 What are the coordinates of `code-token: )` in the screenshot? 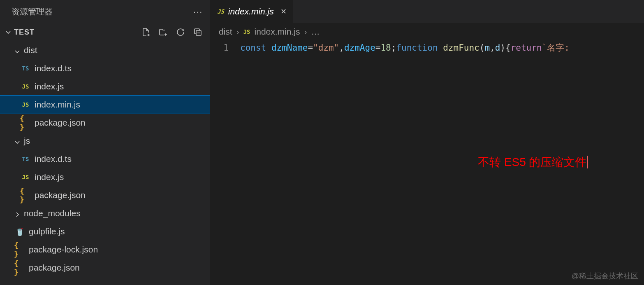 It's located at (503, 48).